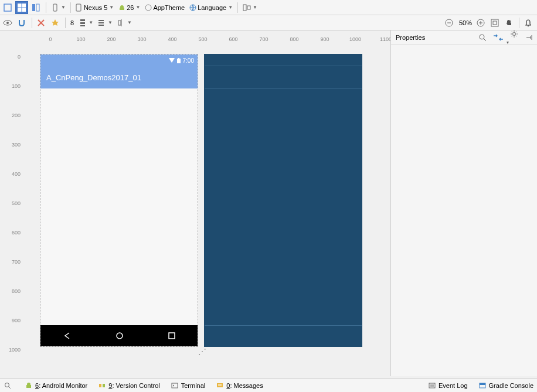 This screenshot has height=392, width=537. I want to click on api-label: 26, so click(130, 8).